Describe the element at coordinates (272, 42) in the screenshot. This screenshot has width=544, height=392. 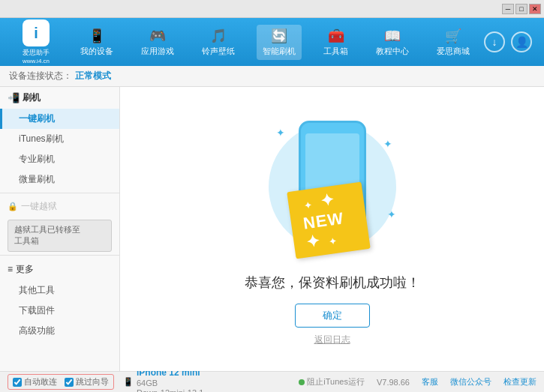
I see `header: i 爱思助手 www.i4.cn 📱 我的设备 🎮 应用游戏 🎵 铃声壁纸 🔄 …` at that location.